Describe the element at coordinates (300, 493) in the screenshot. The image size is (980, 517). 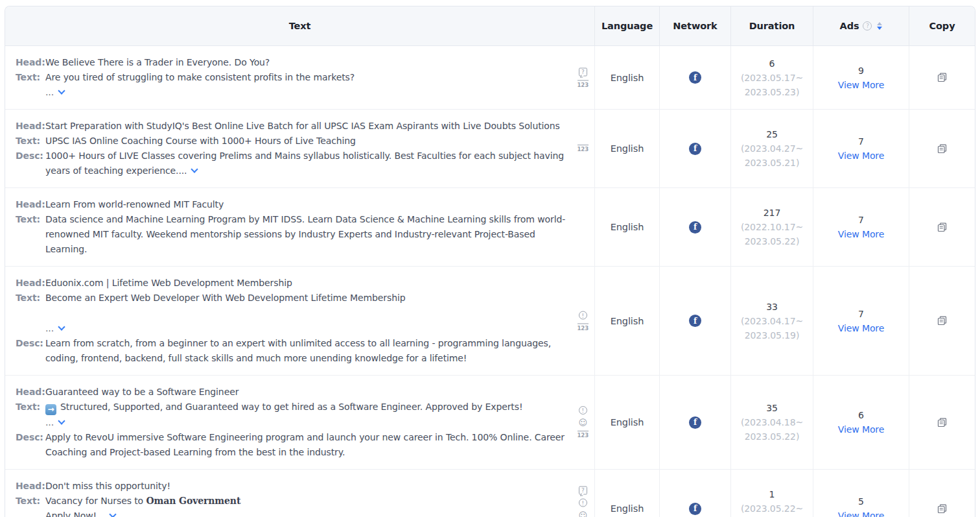
I see `text-cell: Head:Don't miss this opportunity! Text:V…` at that location.